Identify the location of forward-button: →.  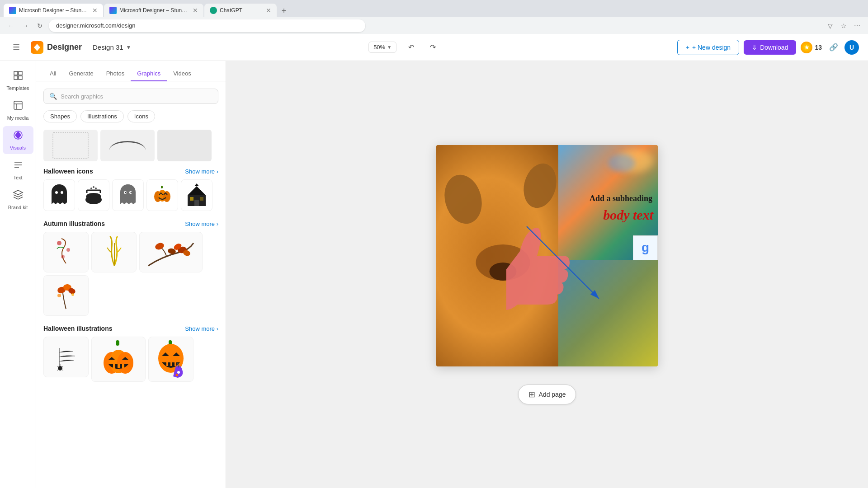
(25, 26).